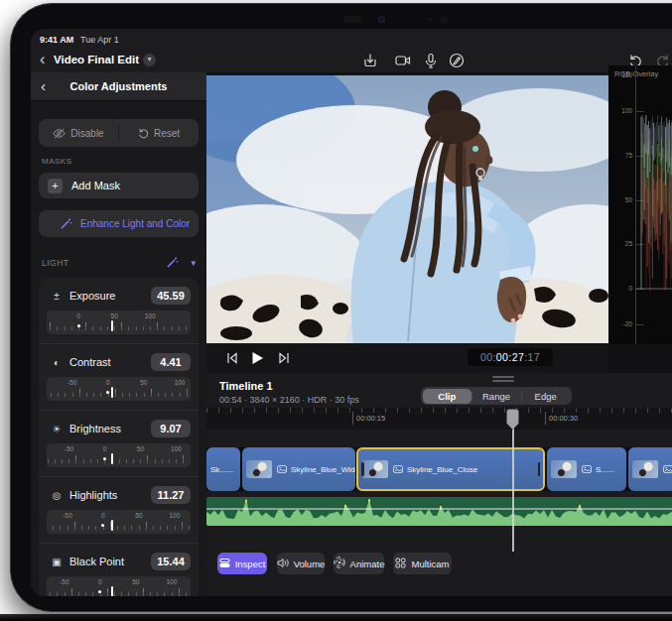 This screenshot has height=621, width=672. Describe the element at coordinates (66, 224) in the screenshot. I see `magic-wand-icon` at that location.